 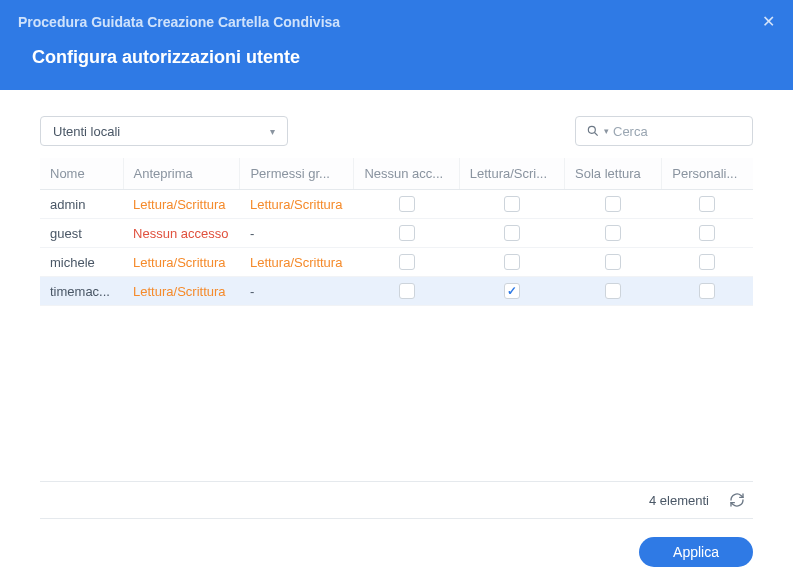 I want to click on cell-text: guest, so click(x=82, y=234).